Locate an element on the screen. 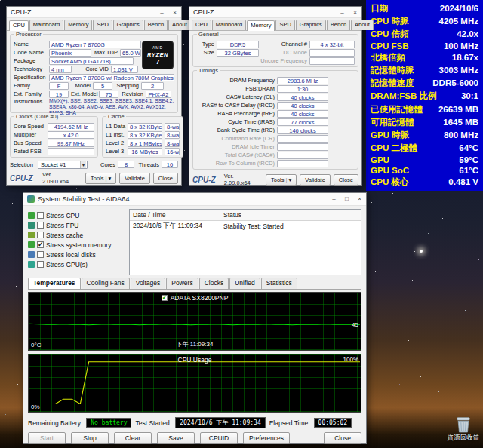  log-col-status: Status is located at coordinates (291, 215).